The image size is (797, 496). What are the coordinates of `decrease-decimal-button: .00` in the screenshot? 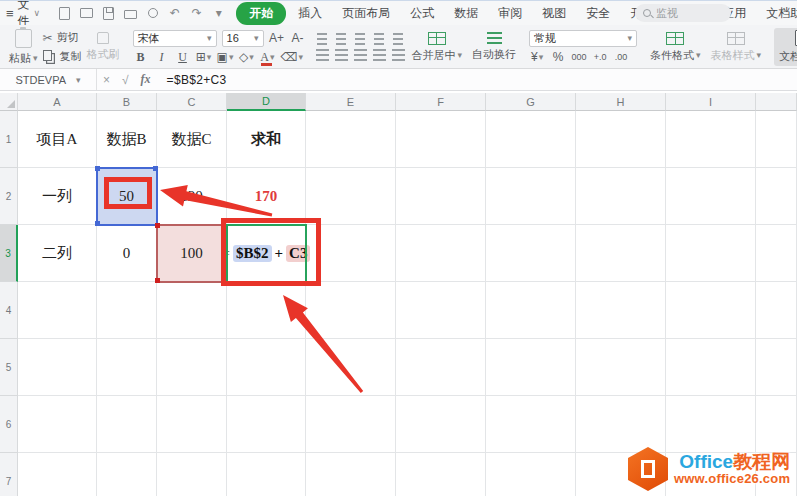 It's located at (621, 58).